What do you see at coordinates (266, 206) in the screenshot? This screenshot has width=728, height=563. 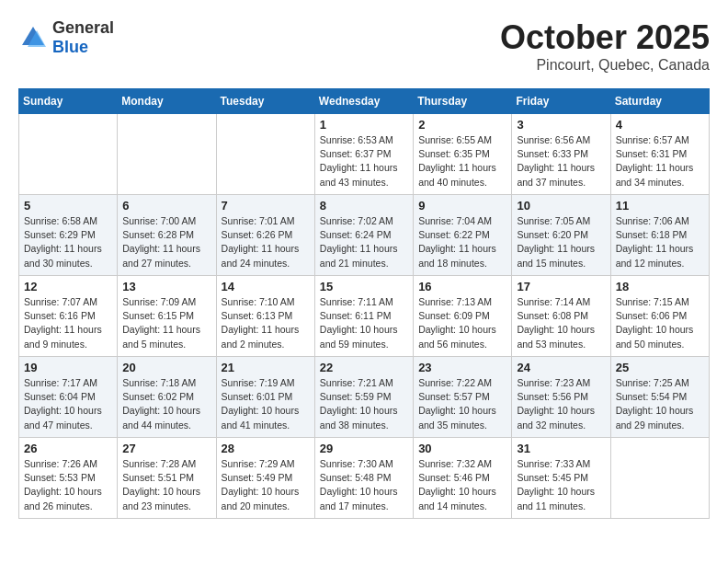 I see `day-number: 7` at bounding box center [266, 206].